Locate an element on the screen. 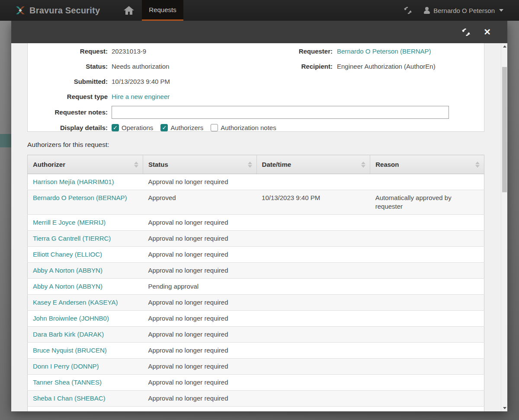 The width and height of the screenshot is (519, 420). display-checkbox-authorization-notes: Authorization notes is located at coordinates (243, 128).